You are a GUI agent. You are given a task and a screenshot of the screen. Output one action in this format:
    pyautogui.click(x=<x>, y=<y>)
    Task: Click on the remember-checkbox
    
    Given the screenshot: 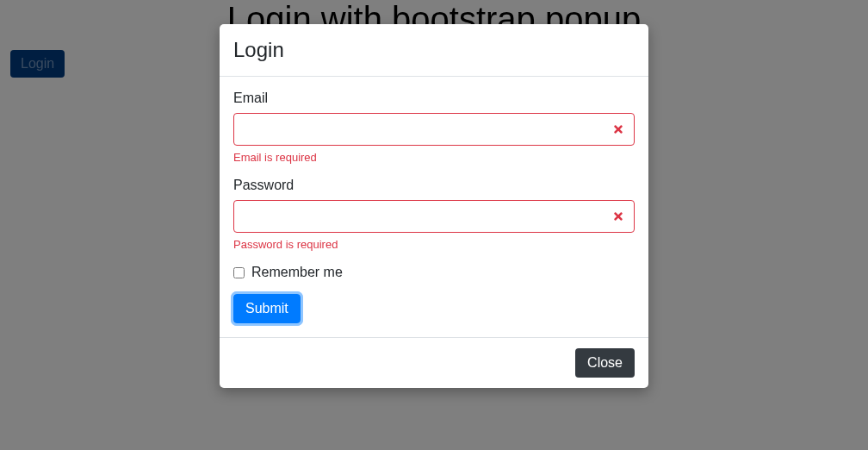 What is the action you would take?
    pyautogui.click(x=239, y=272)
    